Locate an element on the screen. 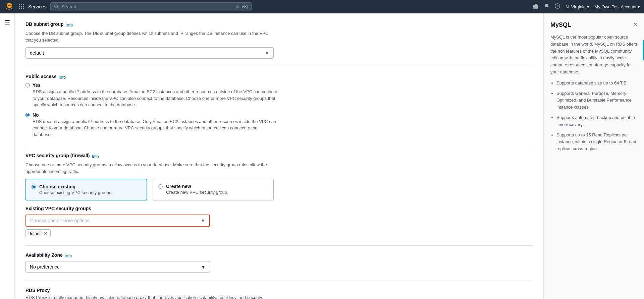 Image resolution: width=644 pixels, height=299 pixels. vpc-security-group-description: Choose one or more VPC security groups t… is located at coordinates (150, 168).